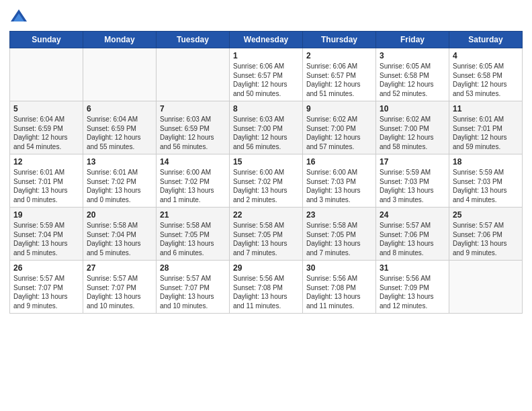 The height and width of the screenshot is (411, 532). What do you see at coordinates (486, 181) in the screenshot?
I see `calendar-cell: 18Sunrise: 5:59 AMSunset: 7:03 PMDayligh…` at bounding box center [486, 181].